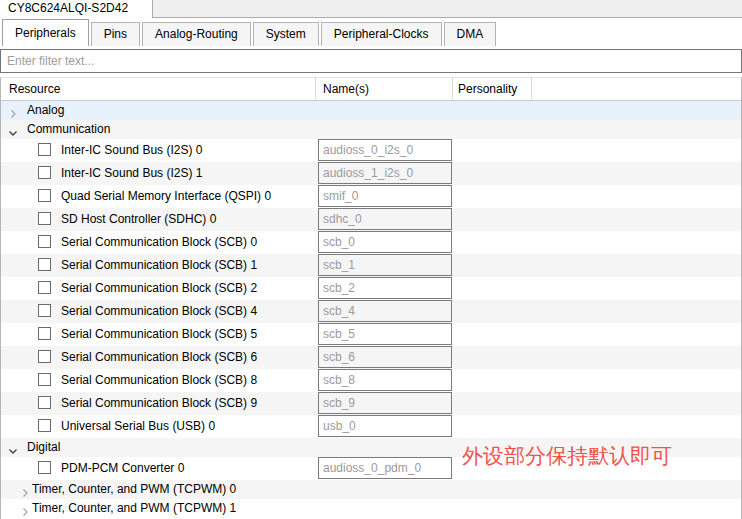 Image resolution: width=742 pixels, height=519 pixels. Describe the element at coordinates (385, 403) in the screenshot. I see `resource-name-input: scb_9` at that location.